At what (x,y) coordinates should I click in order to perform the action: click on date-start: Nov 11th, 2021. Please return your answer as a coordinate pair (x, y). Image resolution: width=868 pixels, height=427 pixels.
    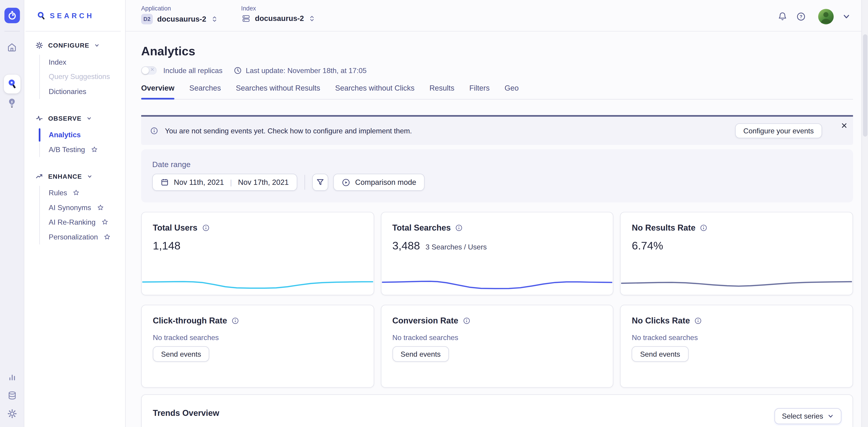
    Looking at the image, I should click on (199, 182).